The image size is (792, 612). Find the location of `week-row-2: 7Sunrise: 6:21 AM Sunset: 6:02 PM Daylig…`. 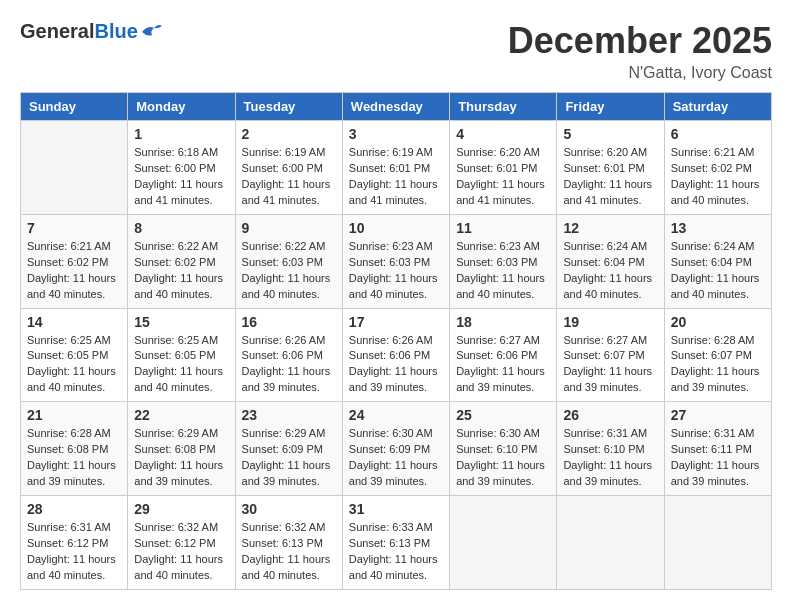

week-row-2: 7Sunrise: 6:21 AM Sunset: 6:02 PM Daylig… is located at coordinates (396, 261).